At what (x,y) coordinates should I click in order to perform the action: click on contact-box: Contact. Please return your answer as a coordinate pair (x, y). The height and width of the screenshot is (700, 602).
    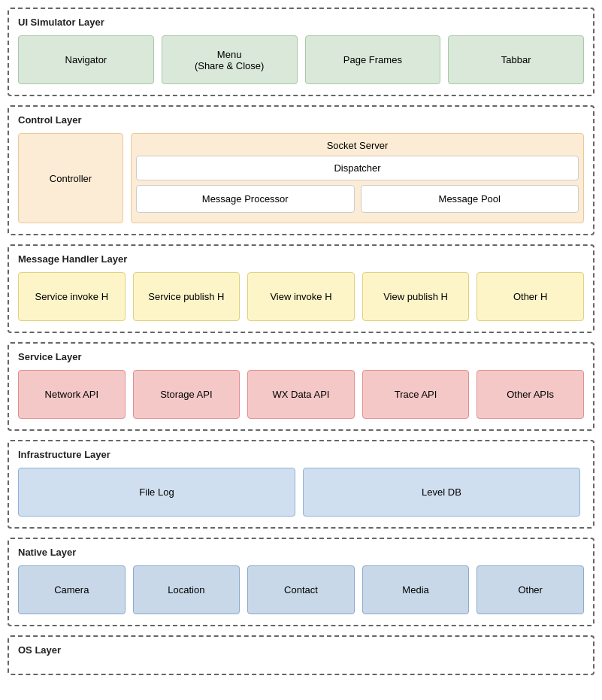
    Looking at the image, I should click on (301, 589).